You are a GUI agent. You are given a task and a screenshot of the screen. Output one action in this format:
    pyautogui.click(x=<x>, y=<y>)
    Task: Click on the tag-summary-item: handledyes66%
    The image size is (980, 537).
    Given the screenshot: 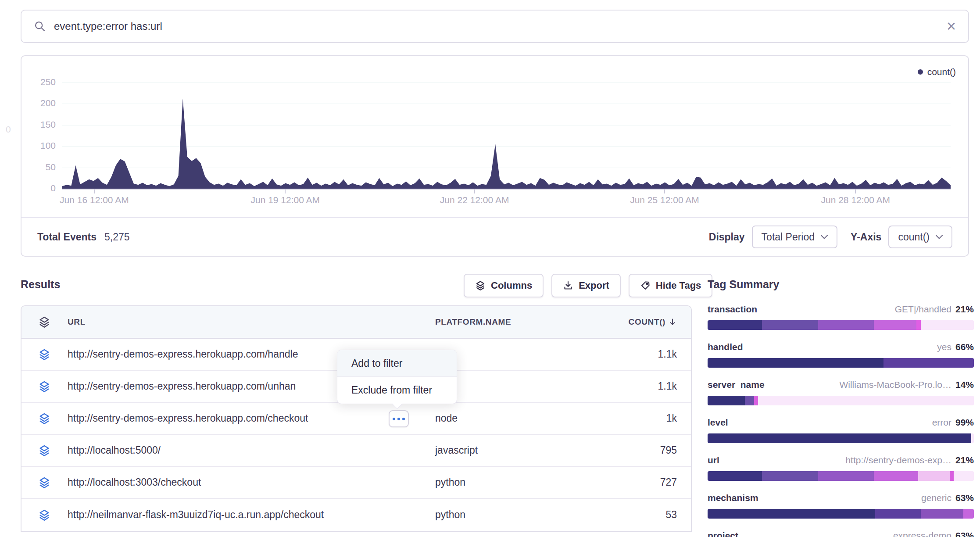 What is the action you would take?
    pyautogui.click(x=841, y=354)
    